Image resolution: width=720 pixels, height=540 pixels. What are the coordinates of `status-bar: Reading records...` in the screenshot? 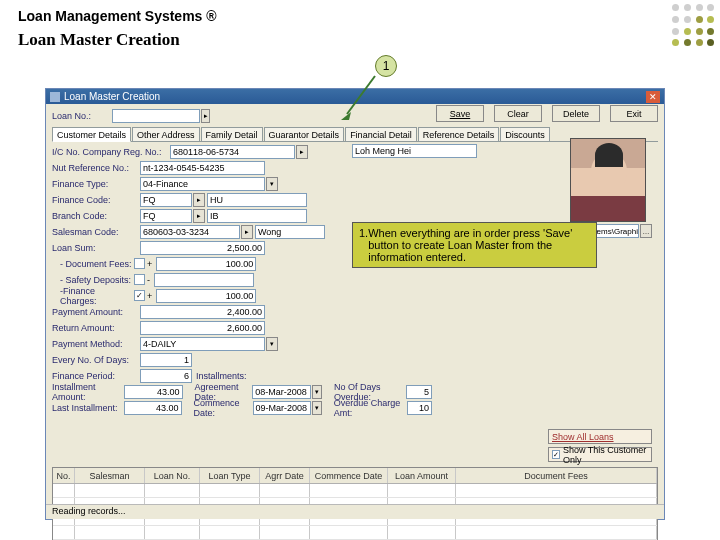 It's located at (355, 512).